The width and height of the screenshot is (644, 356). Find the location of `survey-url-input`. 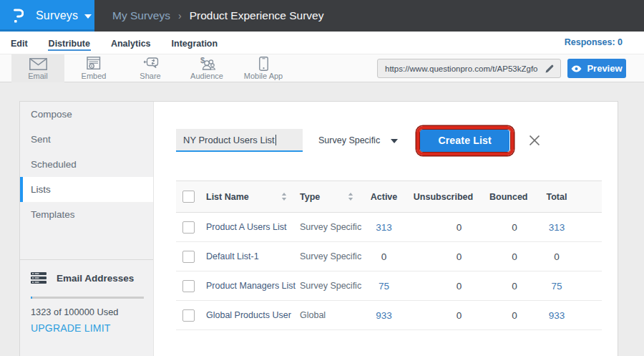

survey-url-input is located at coordinates (465, 69).